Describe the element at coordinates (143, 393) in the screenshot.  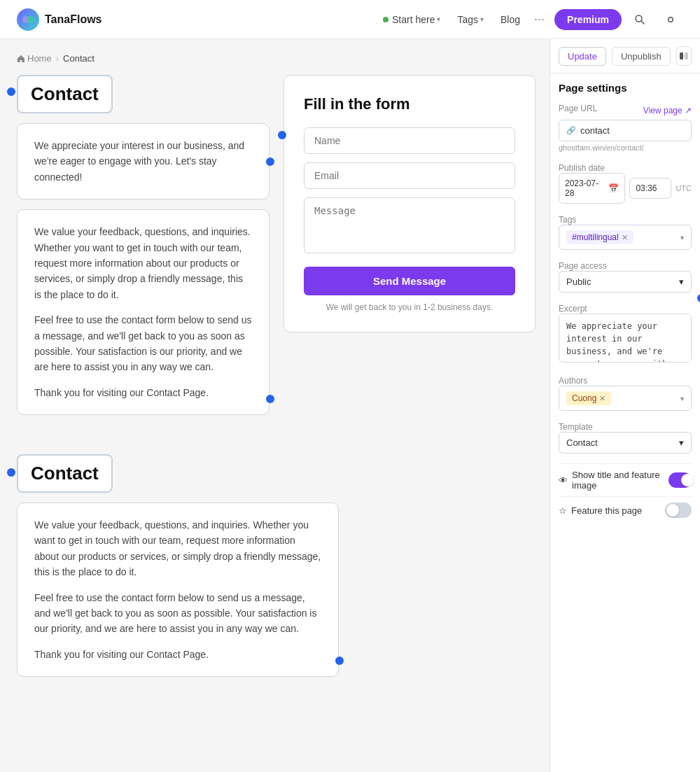
I see `body-text-p3: Thank you for visiting our Contact Page.` at that location.